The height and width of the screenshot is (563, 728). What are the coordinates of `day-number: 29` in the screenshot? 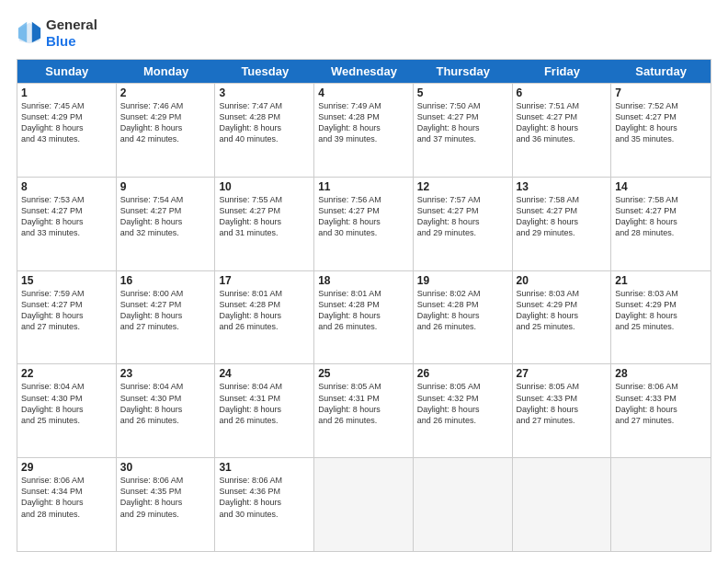 It's located at (66, 467).